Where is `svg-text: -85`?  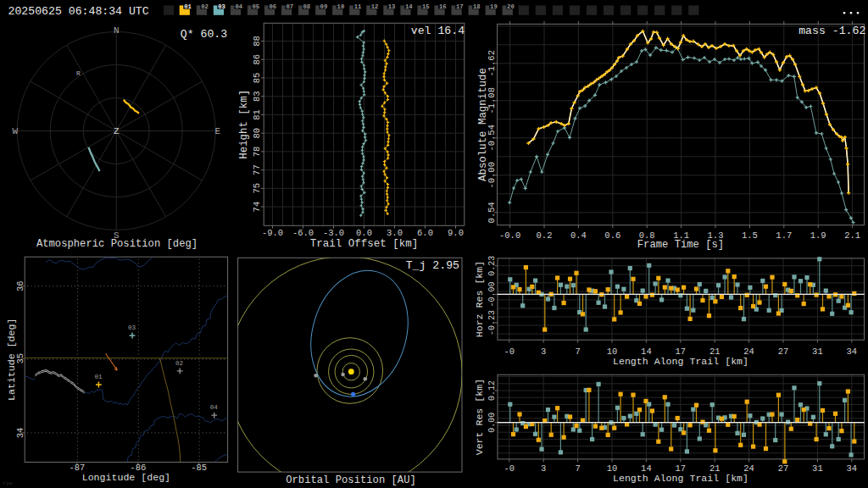
svg-text: -85 is located at coordinates (198, 468).